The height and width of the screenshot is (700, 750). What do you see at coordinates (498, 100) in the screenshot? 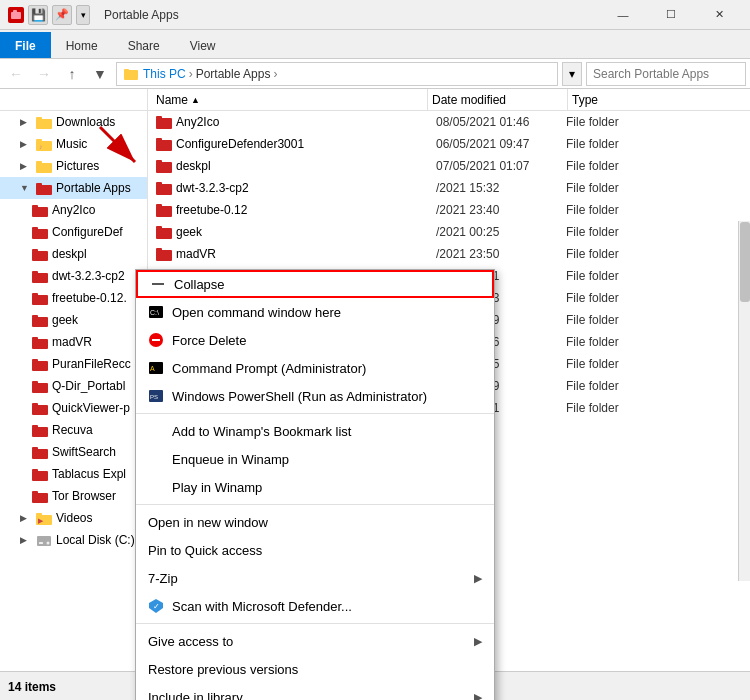
I see `col-header-date: Date modified` at bounding box center [498, 100].